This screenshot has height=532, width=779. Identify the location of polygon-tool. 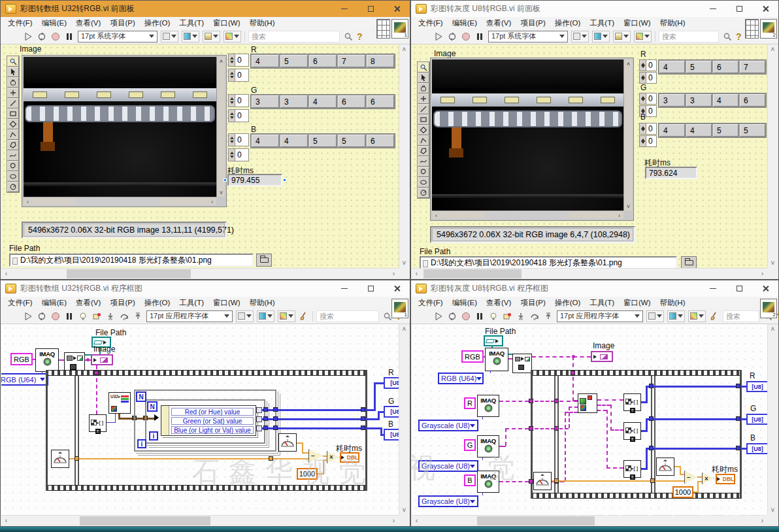
(423, 151).